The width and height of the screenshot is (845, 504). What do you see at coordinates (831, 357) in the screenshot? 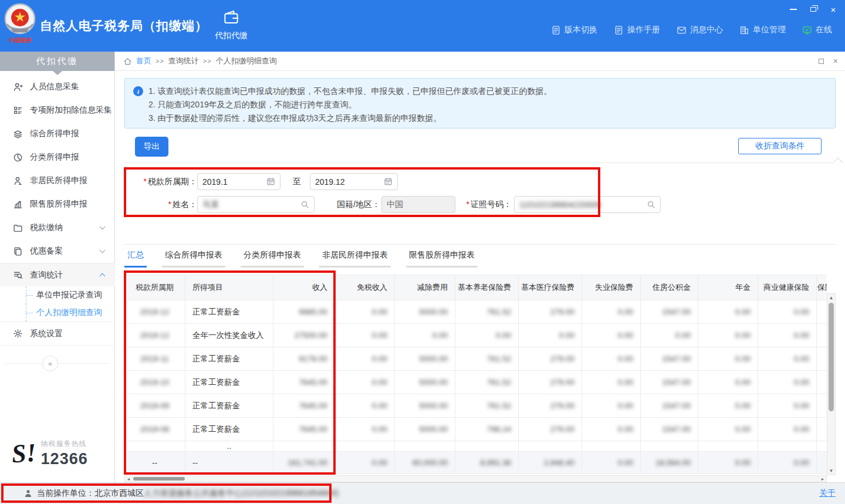
I see `vertical-scroll-thumb` at bounding box center [831, 357].